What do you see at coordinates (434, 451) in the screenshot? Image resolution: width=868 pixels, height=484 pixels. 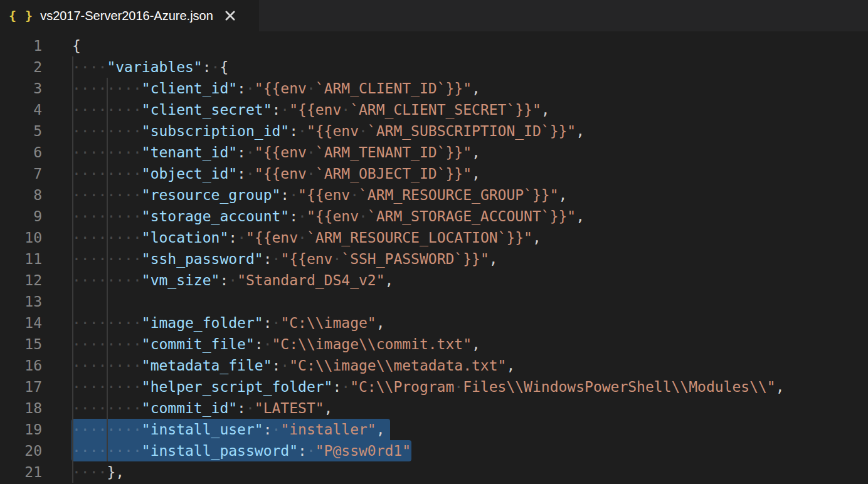 I see `code-line: 20········"install_password":·"P@ssw0rd1…` at bounding box center [434, 451].